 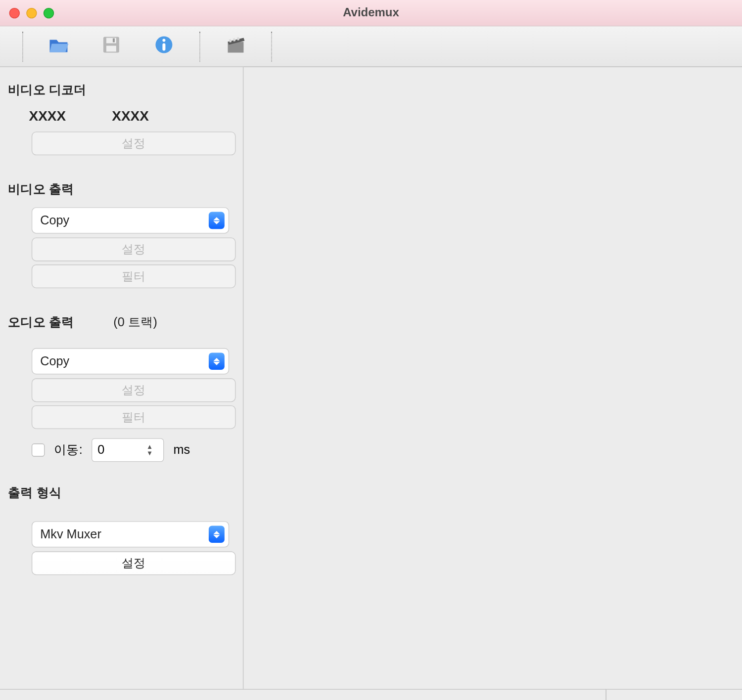 I want to click on titlebar: Avidemux, so click(x=371, y=13).